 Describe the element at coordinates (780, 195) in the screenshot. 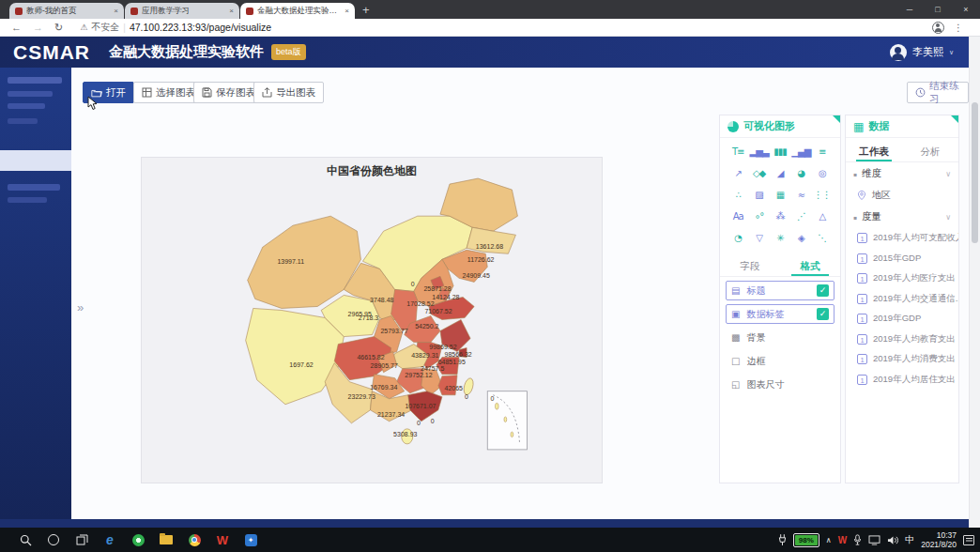

I see `treemap-icon: ▦` at that location.